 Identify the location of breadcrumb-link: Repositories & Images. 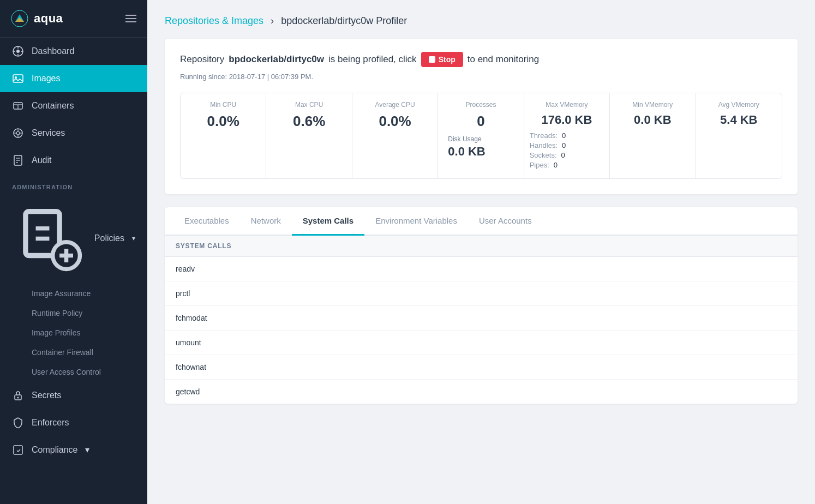
(214, 21).